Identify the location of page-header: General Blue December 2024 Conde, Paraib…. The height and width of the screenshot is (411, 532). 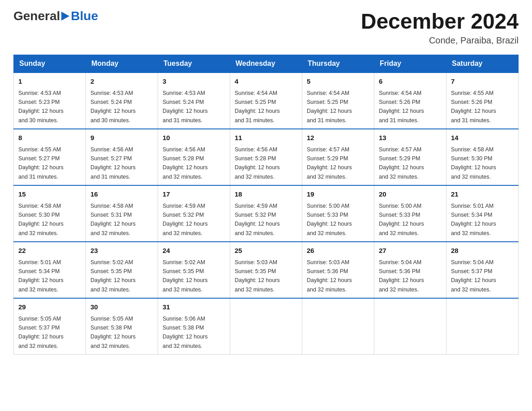
(266, 27).